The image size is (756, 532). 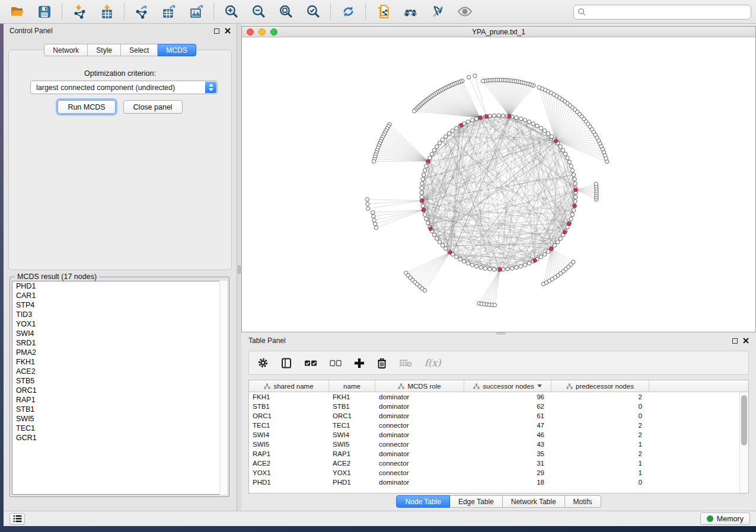 What do you see at coordinates (120, 428) in the screenshot?
I see `mcds-result-item: TEC1` at bounding box center [120, 428].